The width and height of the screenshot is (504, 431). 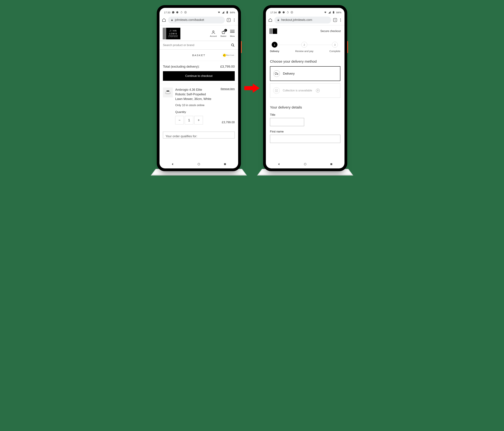 What do you see at coordinates (305, 20) in the screenshot?
I see `browser-toolbar: heckout.johnlewis.com 5` at bounding box center [305, 20].